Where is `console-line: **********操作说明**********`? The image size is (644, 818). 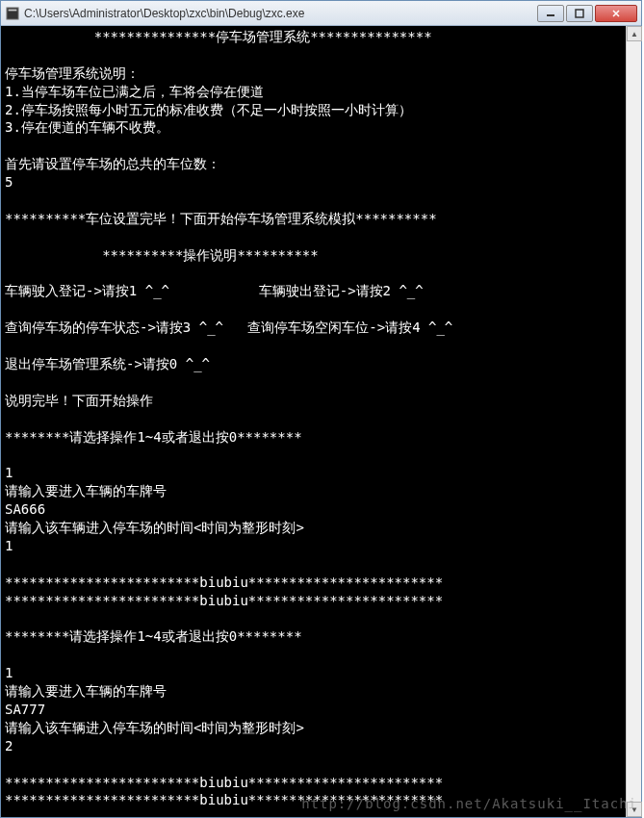
console-line: **********操作说明********** is located at coordinates (322, 256).